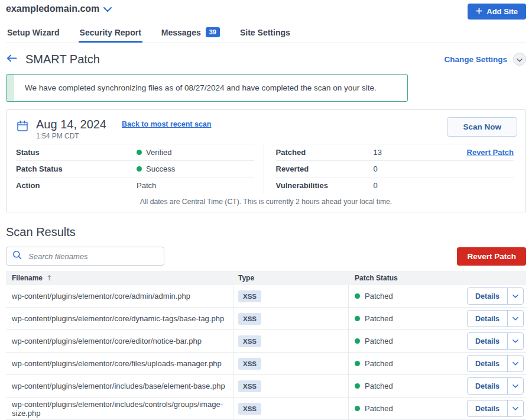 This screenshot has height=420, width=532. I want to click on summary-right-table: Patched 13 Revert Patch Reverted 0 Vulne…, so click(395, 169).